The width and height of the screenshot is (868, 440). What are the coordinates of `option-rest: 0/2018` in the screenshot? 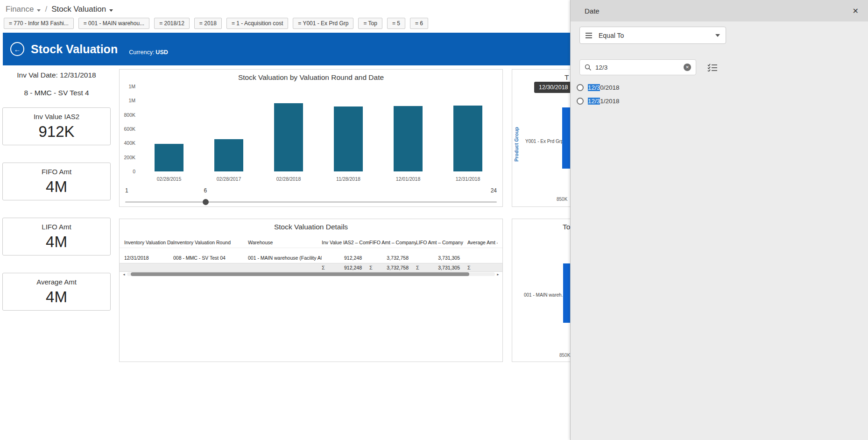 It's located at (610, 88).